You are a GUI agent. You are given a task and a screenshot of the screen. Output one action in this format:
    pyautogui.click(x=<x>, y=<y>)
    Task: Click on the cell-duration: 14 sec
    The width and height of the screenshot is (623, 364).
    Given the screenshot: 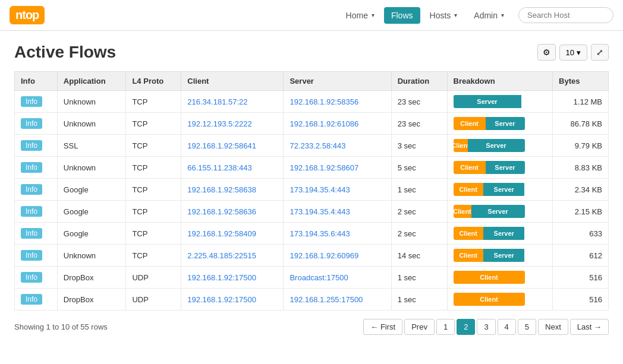 What is the action you would take?
    pyautogui.click(x=419, y=255)
    